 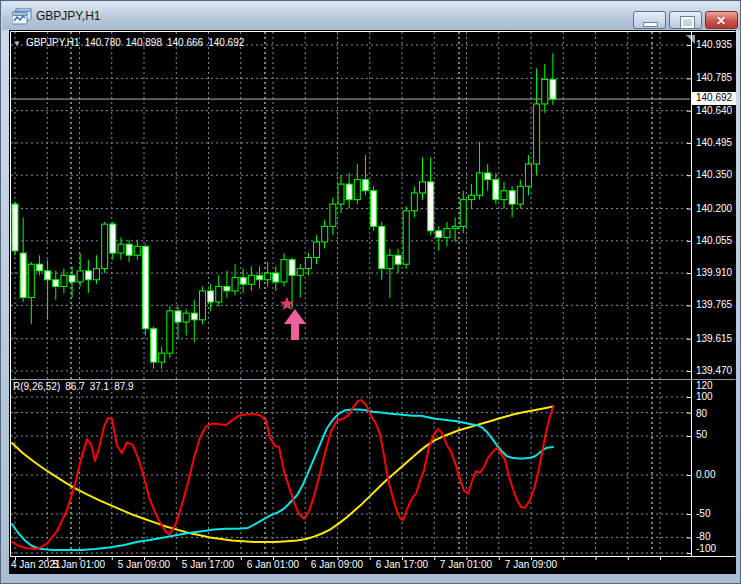 What do you see at coordinates (144, 564) in the screenshot?
I see `time-tick-label: 5 Jan 09:00` at bounding box center [144, 564].